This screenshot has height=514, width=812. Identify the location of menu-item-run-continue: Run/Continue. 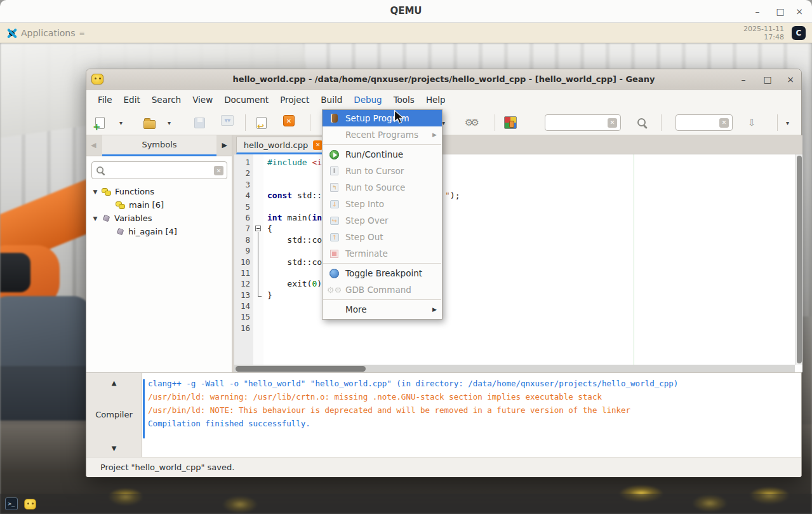
(382, 154).